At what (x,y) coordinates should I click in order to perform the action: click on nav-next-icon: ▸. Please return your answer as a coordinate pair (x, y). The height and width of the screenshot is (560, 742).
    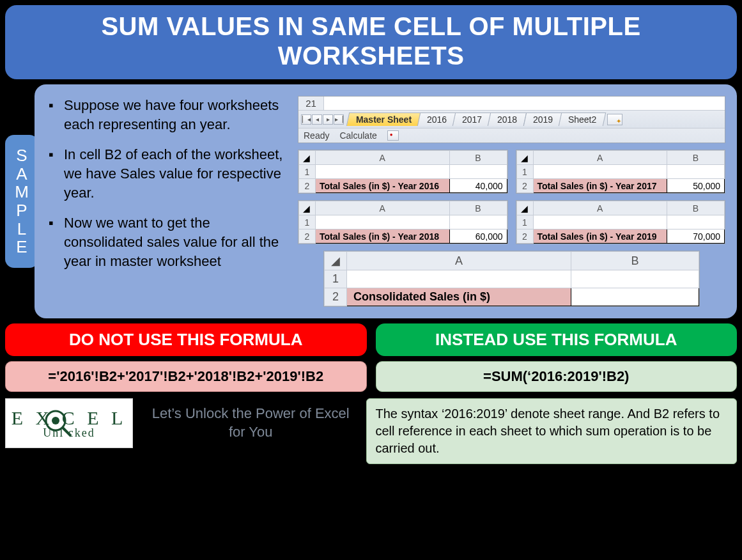
    Looking at the image, I should click on (328, 120).